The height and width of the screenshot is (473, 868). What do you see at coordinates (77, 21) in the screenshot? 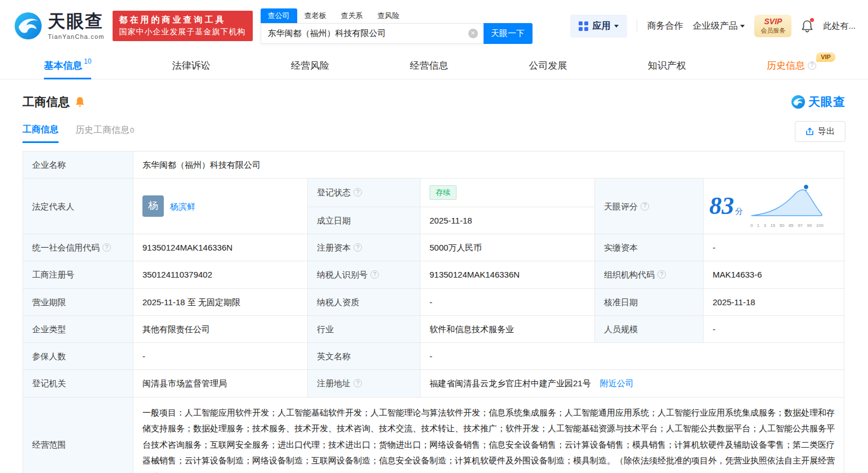
I see `logo-title: 天眼查` at bounding box center [77, 21].